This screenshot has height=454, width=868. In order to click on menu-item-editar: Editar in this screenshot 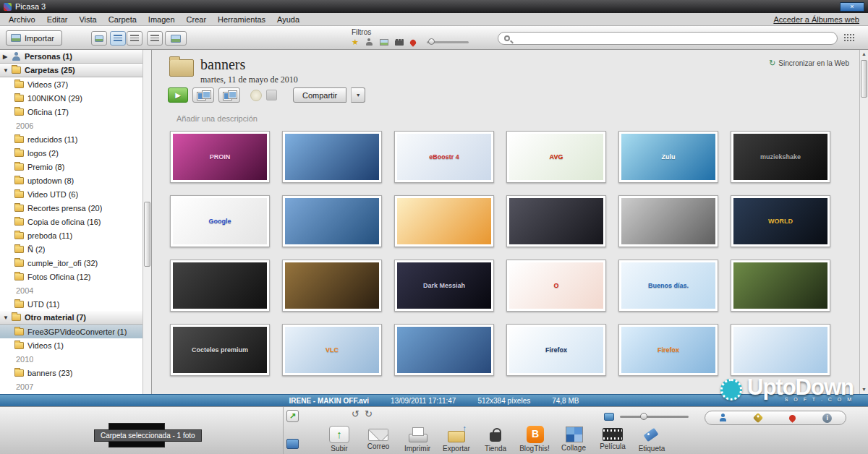, I will do `click(58, 20)`.